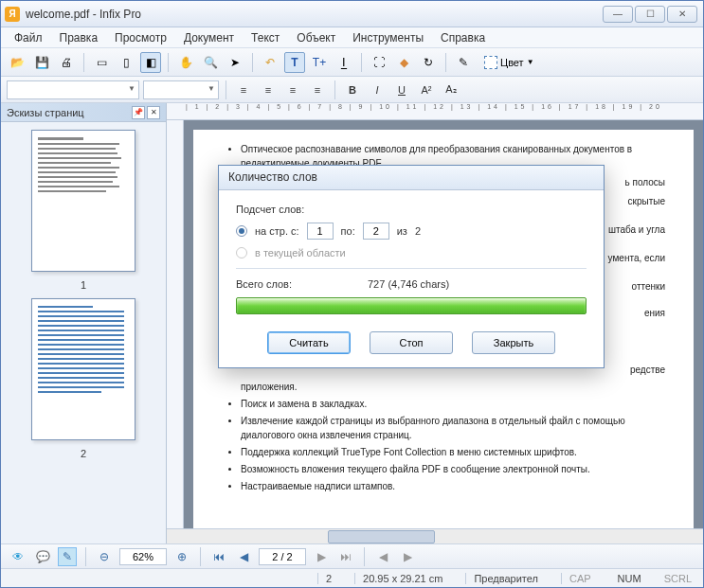 Image resolution: width=704 pixels, height=588 pixels. I want to click on align-right-icon: ≡, so click(293, 90).